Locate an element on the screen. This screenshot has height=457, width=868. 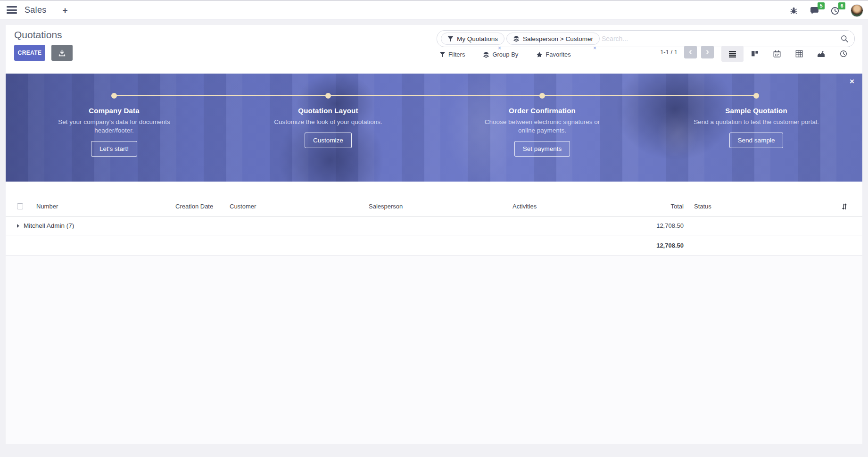
column-header-number: Number is located at coordinates (100, 207).